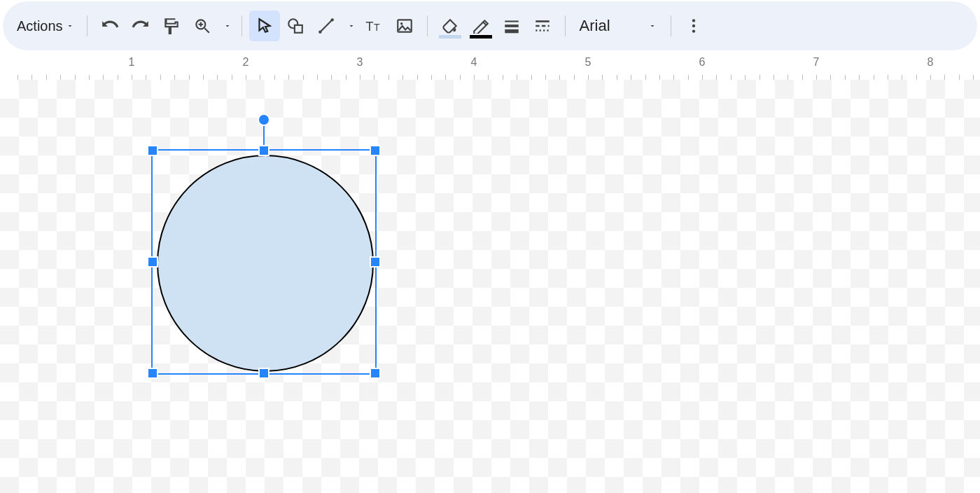  I want to click on paint-format-icon, so click(172, 26).